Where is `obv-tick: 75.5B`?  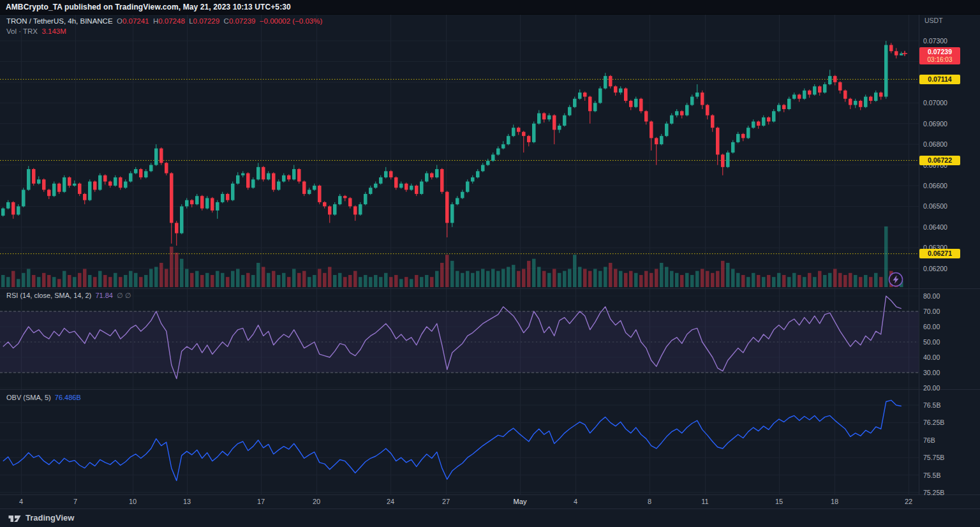
obv-tick: 75.5B is located at coordinates (932, 475).